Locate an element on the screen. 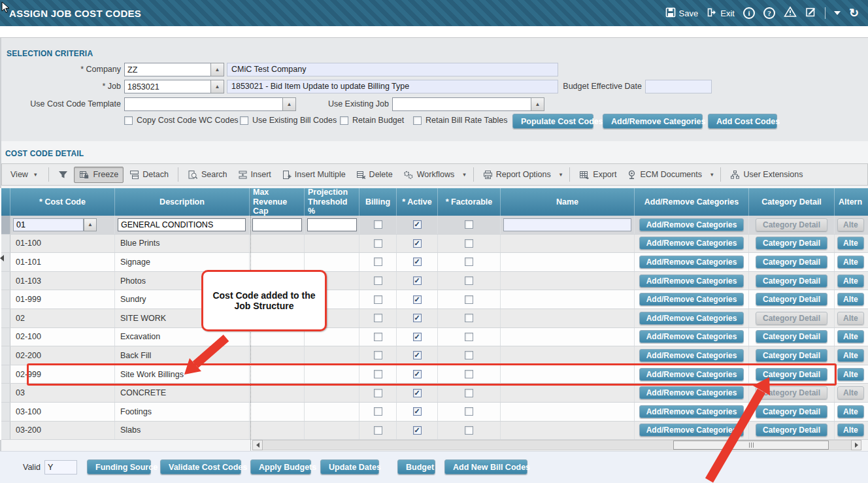  column-header-add-remove-categories: Add/Remove Categories is located at coordinates (692, 202).